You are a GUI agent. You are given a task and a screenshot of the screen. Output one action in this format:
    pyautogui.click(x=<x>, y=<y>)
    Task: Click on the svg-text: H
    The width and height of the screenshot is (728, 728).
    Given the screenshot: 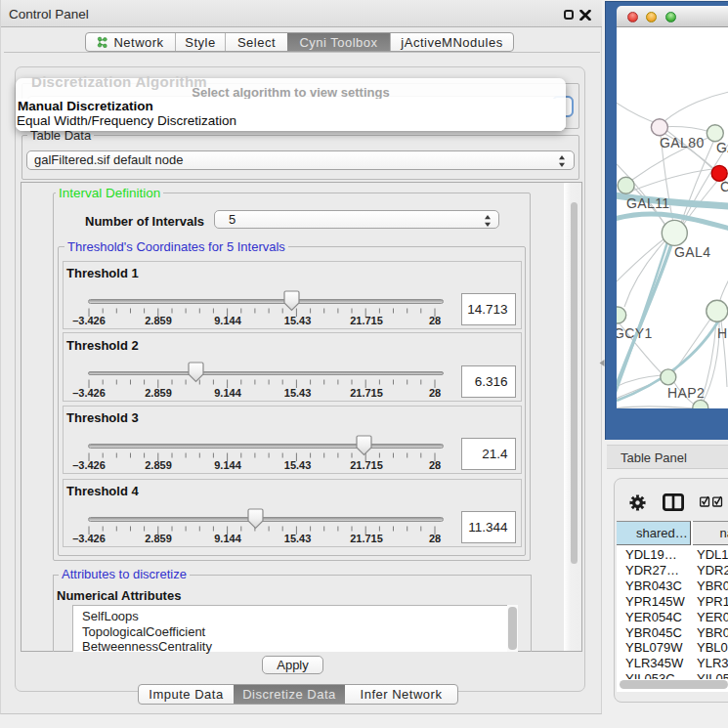 What is the action you would take?
    pyautogui.click(x=723, y=333)
    